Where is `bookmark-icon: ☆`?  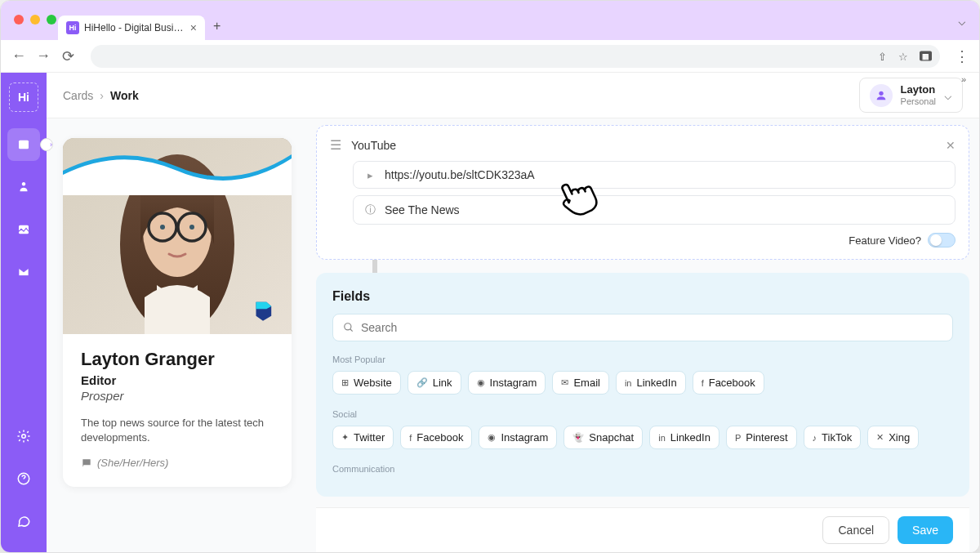 bookmark-icon: ☆ is located at coordinates (903, 56).